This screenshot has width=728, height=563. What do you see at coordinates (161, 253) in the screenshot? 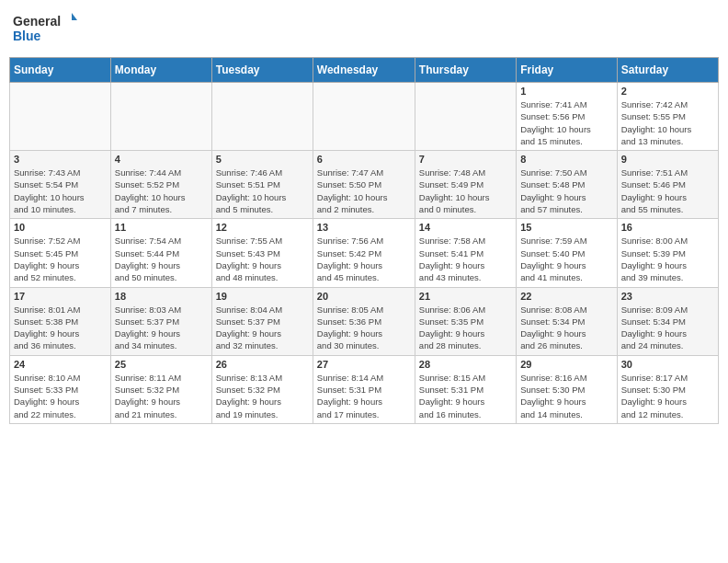
I see `calendar-day-cell: 11Sunrise: 7:54 AM Sunset: 5:44 PM Dayli…` at bounding box center [161, 253].